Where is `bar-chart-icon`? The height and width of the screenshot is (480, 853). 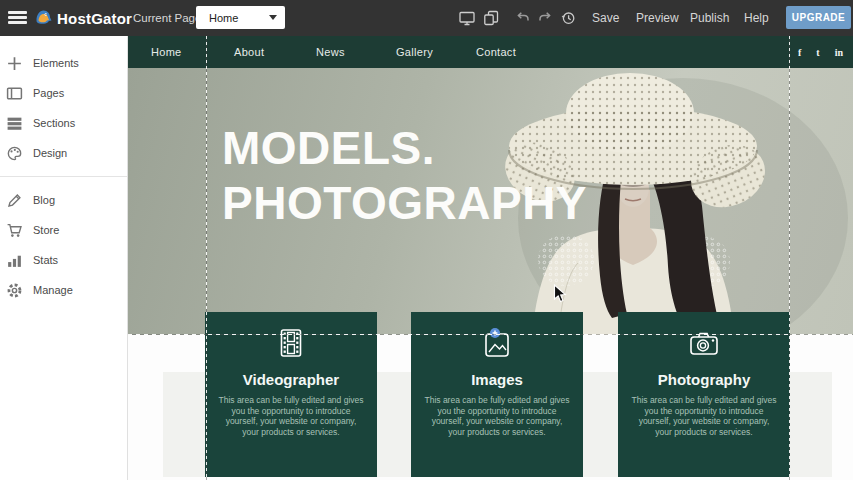 bar-chart-icon is located at coordinates (14, 260).